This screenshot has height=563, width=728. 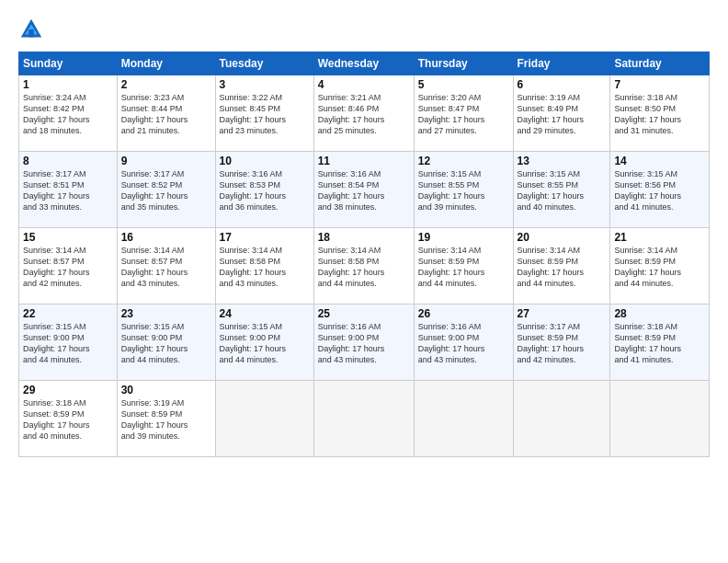 I want to click on cell-info: Sunrise: 3:16 AM Sunset: 8:54 PM Dayligh…, so click(x=364, y=191).